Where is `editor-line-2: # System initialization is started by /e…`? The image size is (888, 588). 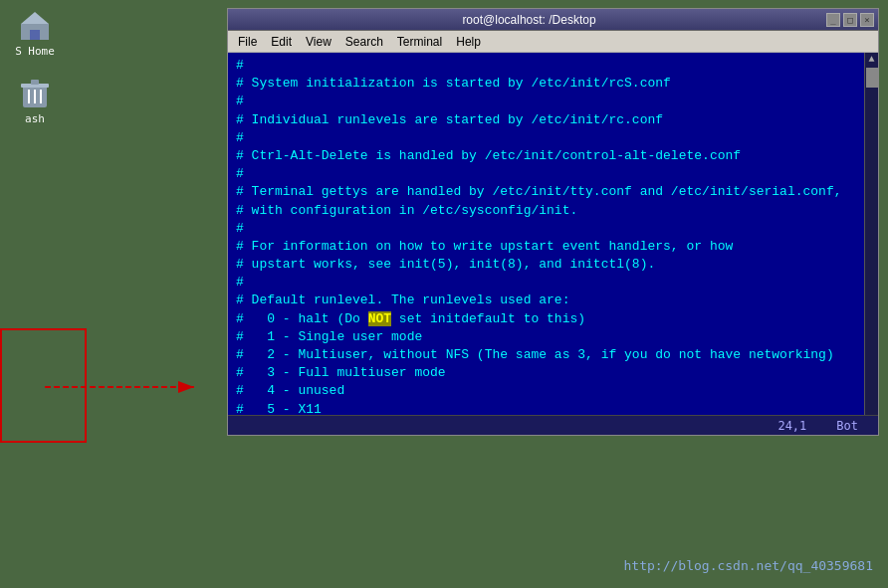 editor-line-2: # System initialization is started by /e… is located at coordinates (554, 84).